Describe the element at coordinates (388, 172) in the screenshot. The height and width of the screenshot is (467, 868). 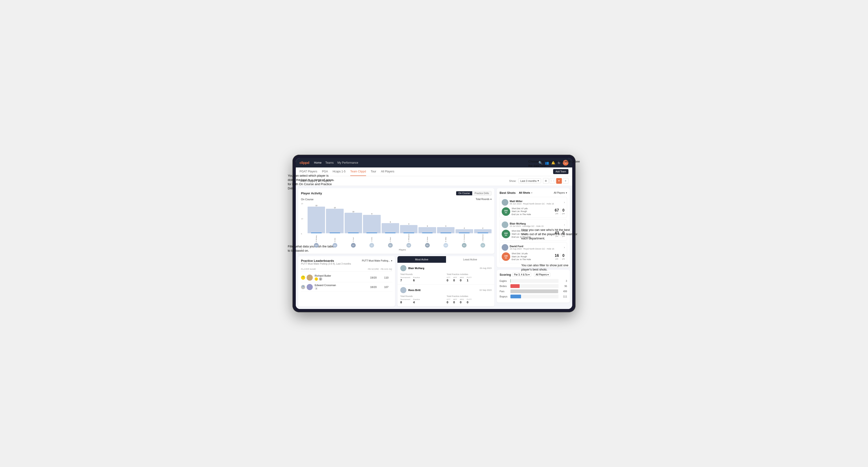
I see `sub-nav-all: All Players` at that location.